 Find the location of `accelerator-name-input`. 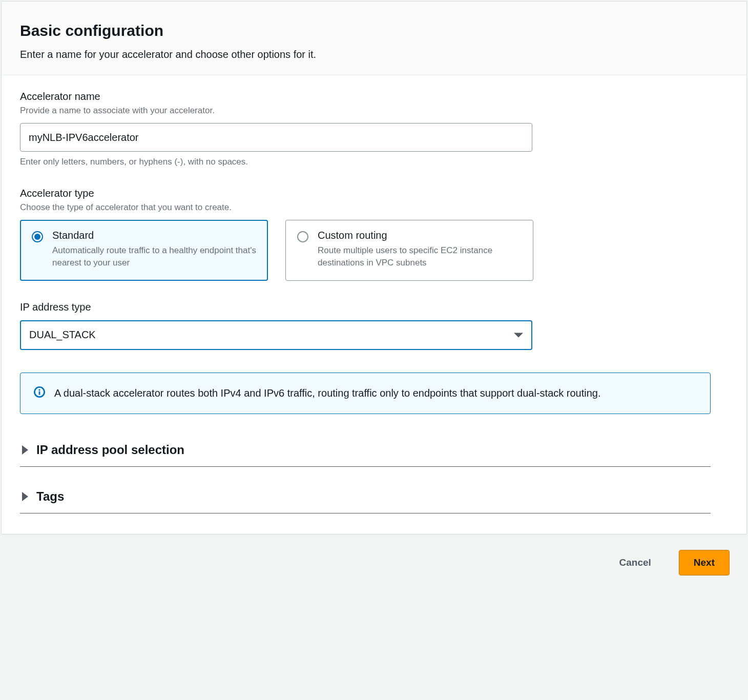

accelerator-name-input is located at coordinates (276, 137).